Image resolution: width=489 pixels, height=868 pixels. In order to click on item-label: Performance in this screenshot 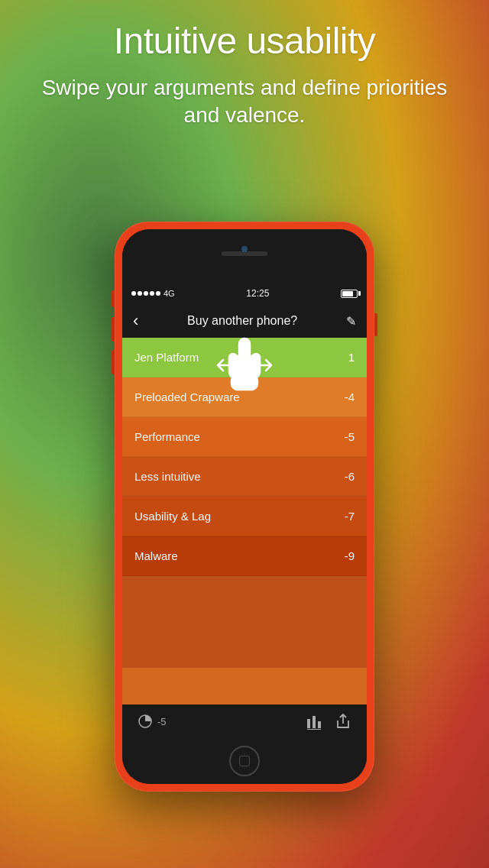, I will do `click(167, 437)`.